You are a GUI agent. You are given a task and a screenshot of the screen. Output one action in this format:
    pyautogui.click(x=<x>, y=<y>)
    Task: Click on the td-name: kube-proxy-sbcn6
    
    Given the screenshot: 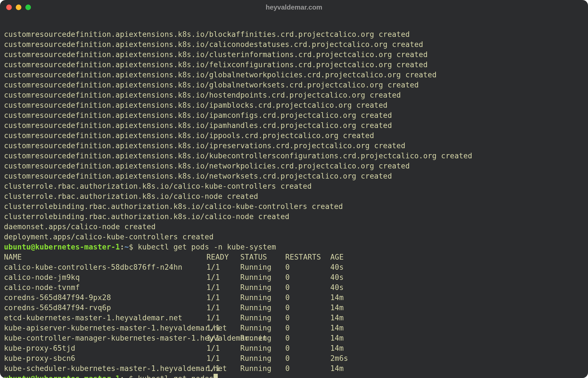 What is the action you would take?
    pyautogui.click(x=105, y=358)
    